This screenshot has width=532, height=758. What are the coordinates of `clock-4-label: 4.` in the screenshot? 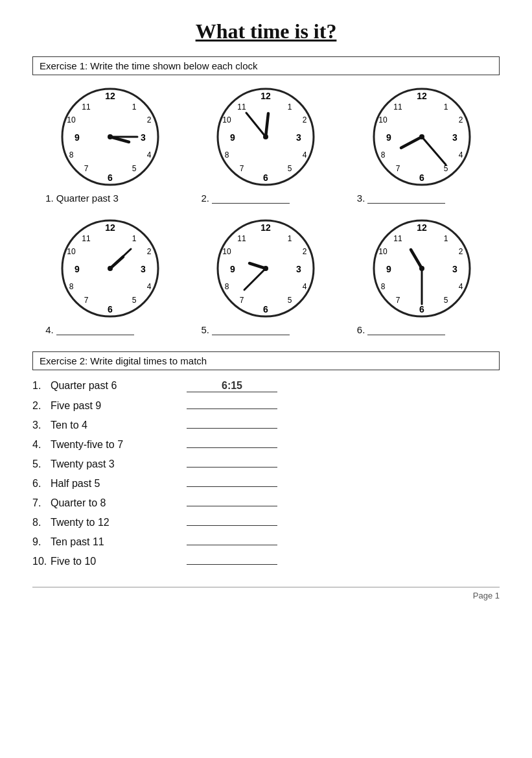 It's located at (110, 329).